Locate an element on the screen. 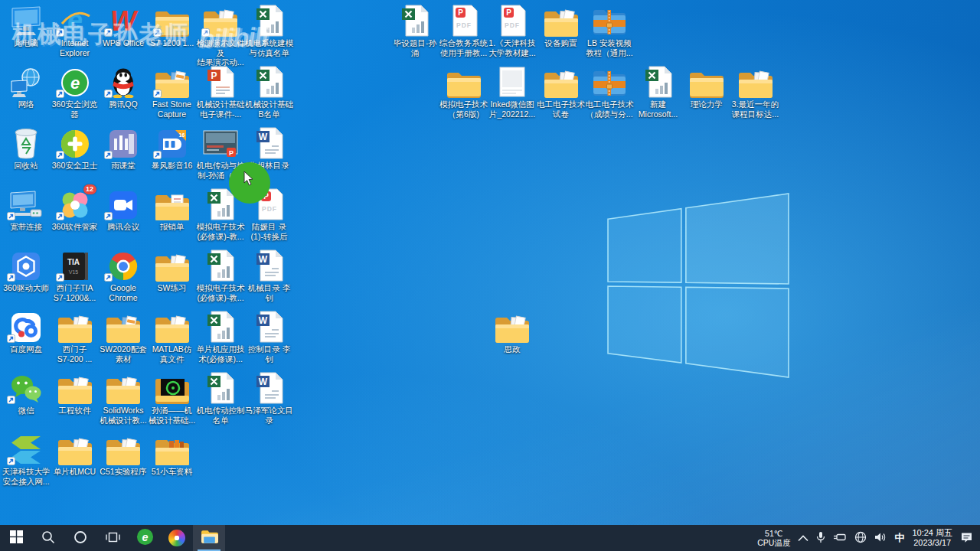  desktop-icon-siemens-s7-200: 西门子 S7-200 ... is located at coordinates (75, 337).